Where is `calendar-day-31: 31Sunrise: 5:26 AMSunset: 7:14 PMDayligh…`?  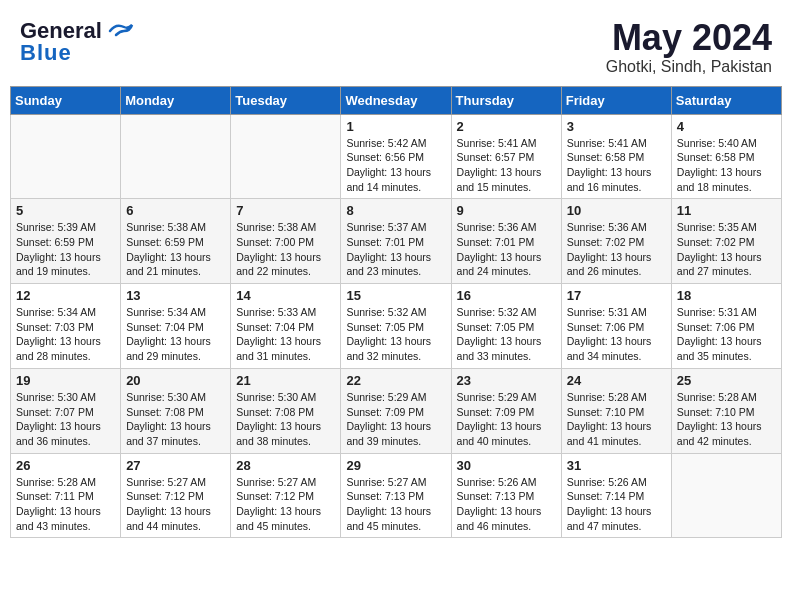
calendar-day-31: 31Sunrise: 5:26 AMSunset: 7:14 PMDayligh… is located at coordinates (616, 496).